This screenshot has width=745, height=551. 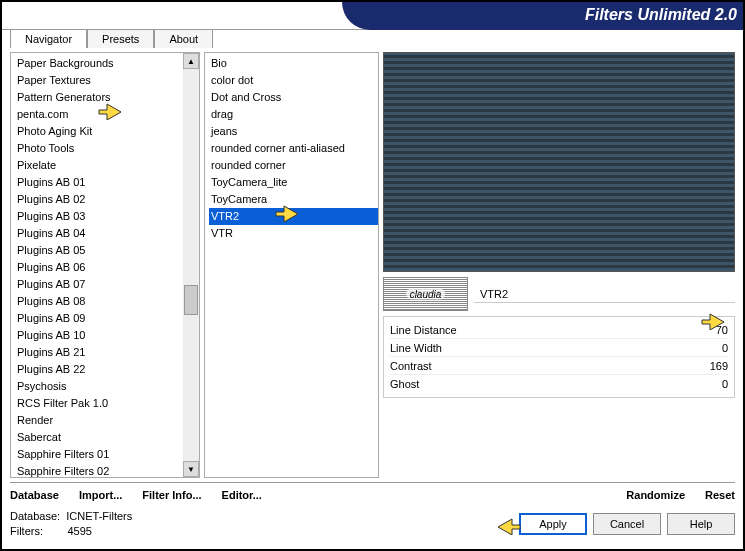 I want to click on filter-item: drag, so click(x=294, y=114).